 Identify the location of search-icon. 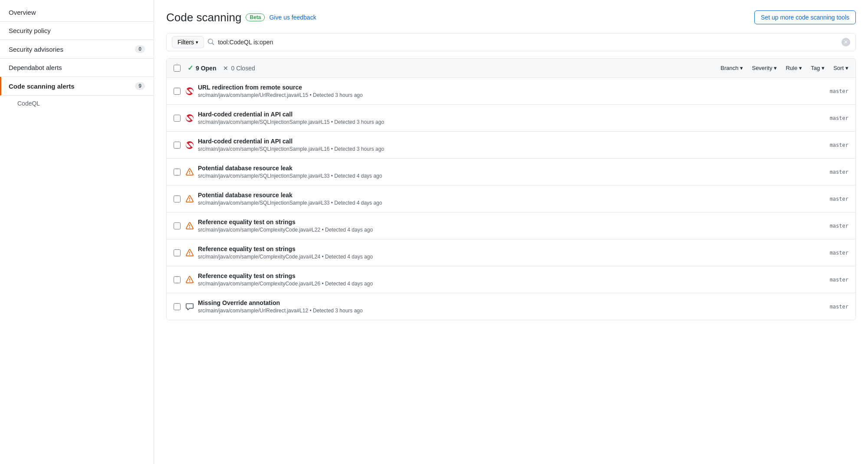
(211, 43).